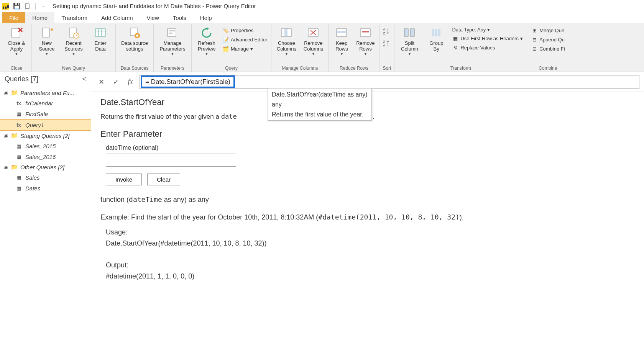 This screenshot has width=644, height=362. What do you see at coordinates (74, 41) in the screenshot?
I see `recent-sources-button: Recent Sources ▼` at bounding box center [74, 41].